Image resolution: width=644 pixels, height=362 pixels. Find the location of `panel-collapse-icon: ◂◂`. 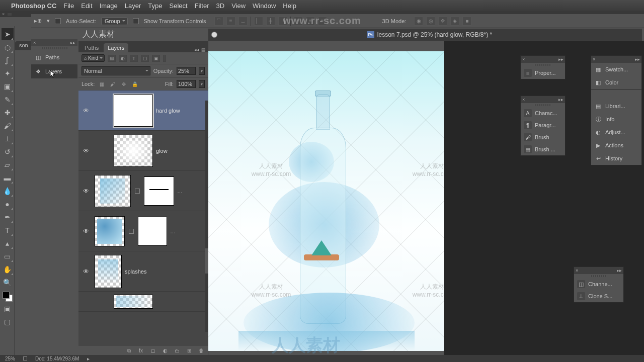

panel-collapse-icon: ◂◂ is located at coordinates (197, 50).